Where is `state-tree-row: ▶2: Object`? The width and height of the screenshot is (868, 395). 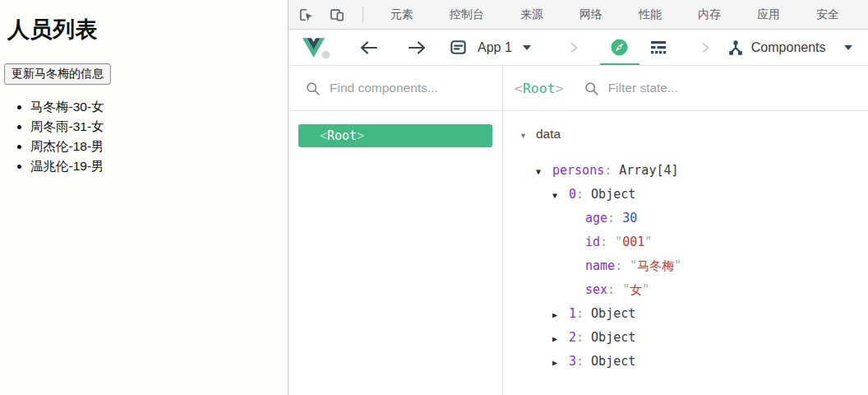 state-tree-row: ▶2: Object is located at coordinates (686, 337).